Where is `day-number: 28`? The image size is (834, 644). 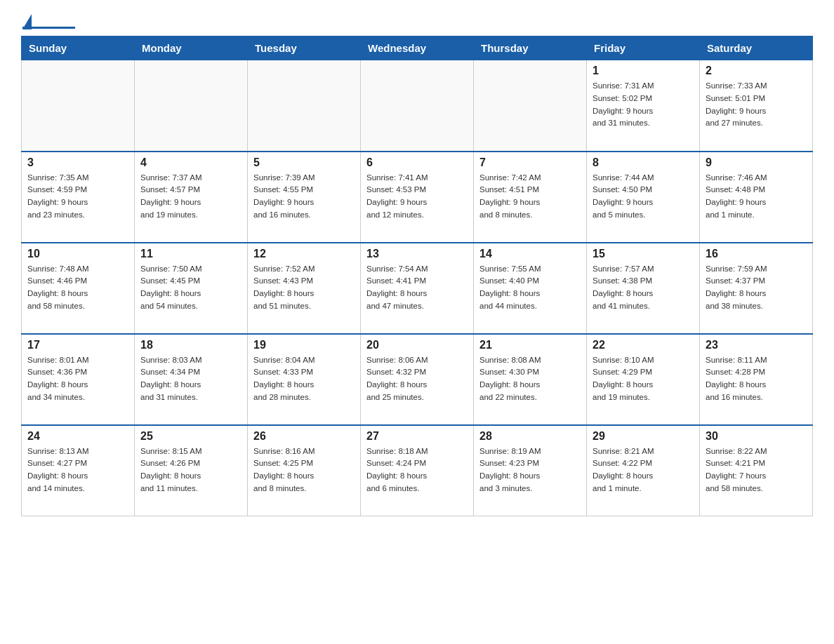
day-number: 28 is located at coordinates (530, 436).